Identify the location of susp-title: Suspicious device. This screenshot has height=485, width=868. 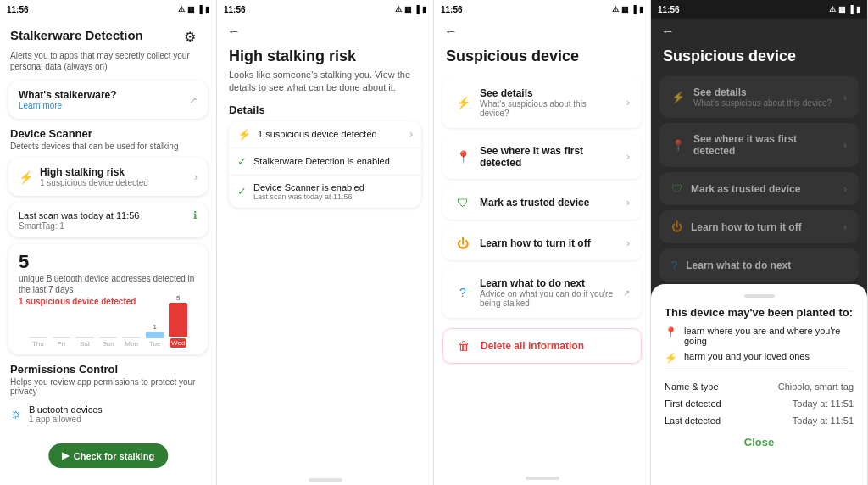
(542, 58).